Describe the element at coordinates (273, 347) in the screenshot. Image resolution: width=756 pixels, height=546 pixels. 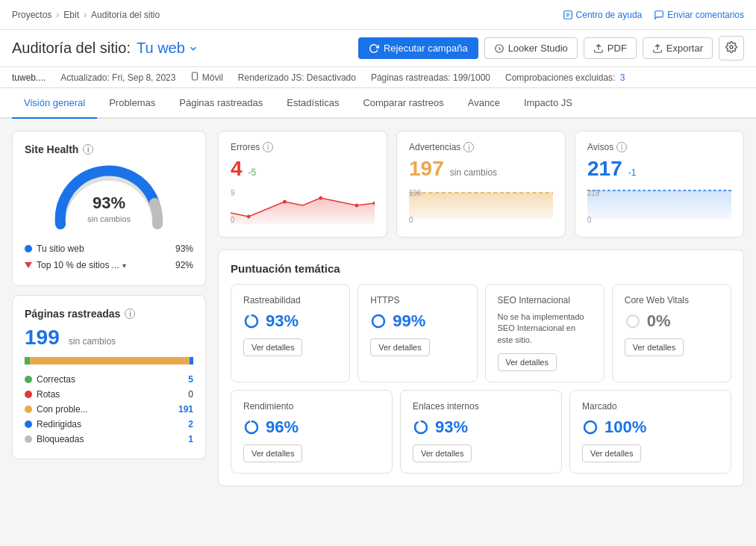
I see `btn-details-rastreabilidad: Ver detalles` at that location.